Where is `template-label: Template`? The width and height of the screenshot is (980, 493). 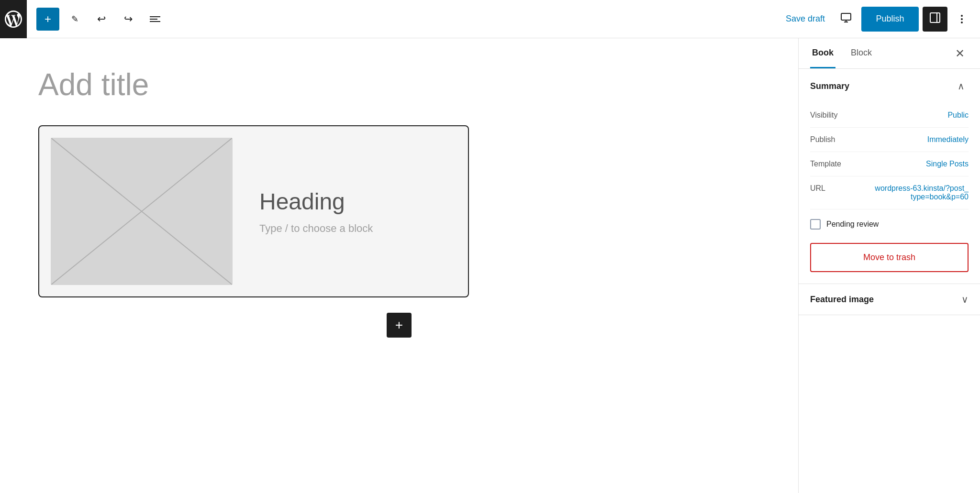 template-label: Template is located at coordinates (826, 164).